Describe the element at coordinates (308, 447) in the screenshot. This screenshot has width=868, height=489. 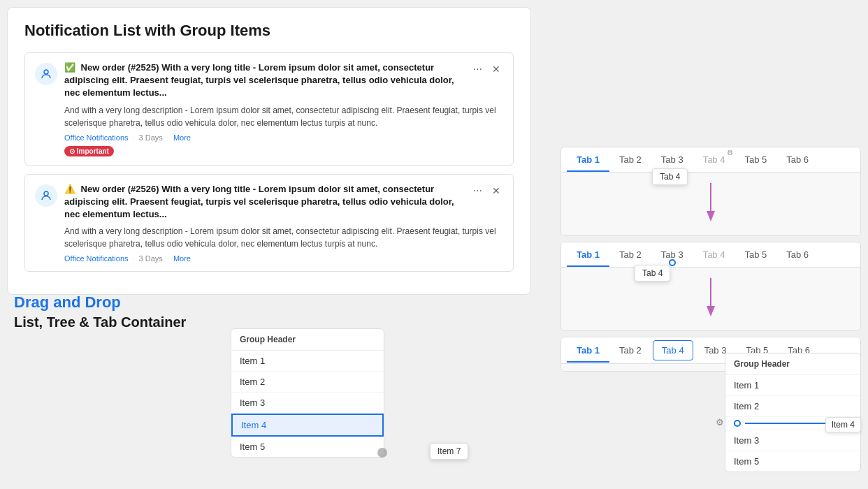
I see `list-item: Item 5` at that location.